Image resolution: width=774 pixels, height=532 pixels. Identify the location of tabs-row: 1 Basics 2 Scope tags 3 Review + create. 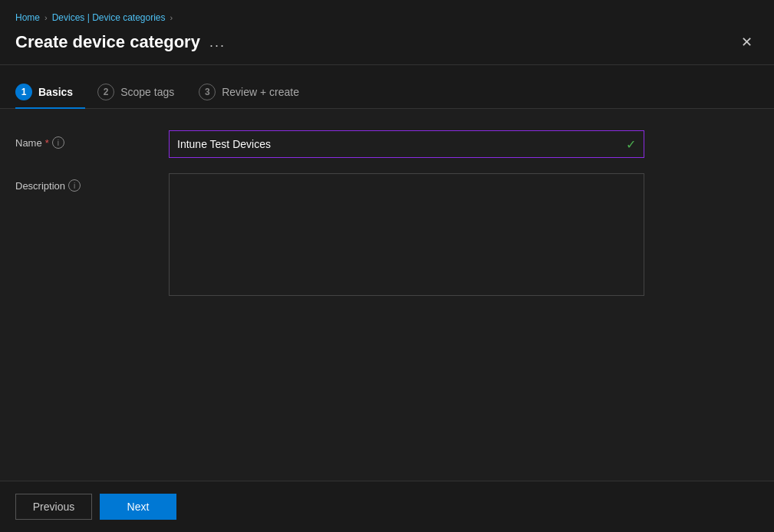
(387, 87).